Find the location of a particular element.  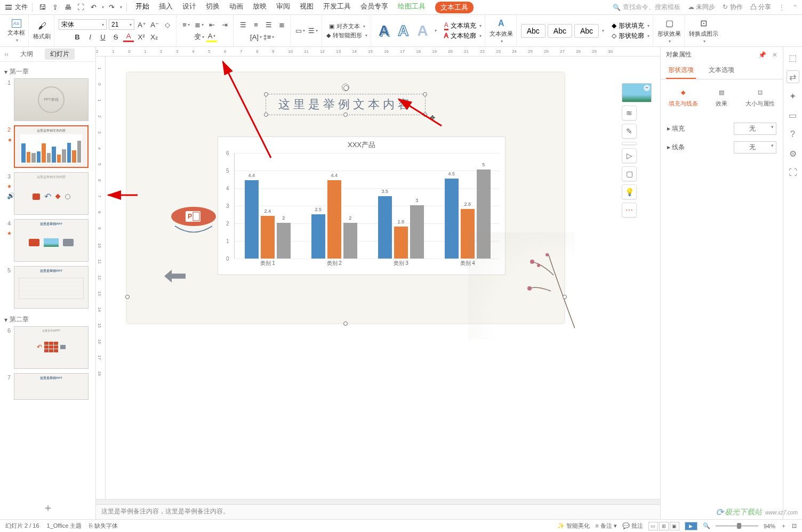

notes-button: ≡ 备注 ▾ is located at coordinates (606, 526).